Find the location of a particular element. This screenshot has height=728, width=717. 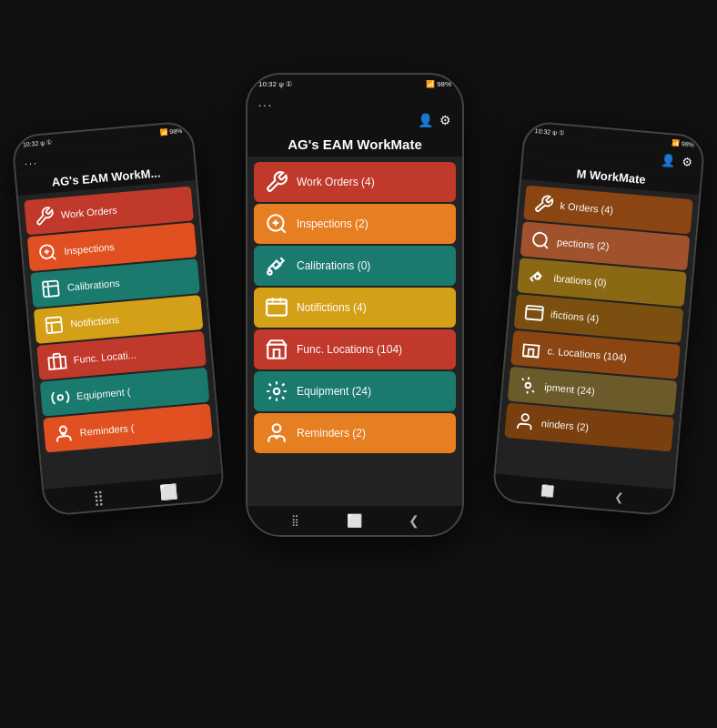

menu-label-notifications-left: Notifictions is located at coordinates (95, 322).